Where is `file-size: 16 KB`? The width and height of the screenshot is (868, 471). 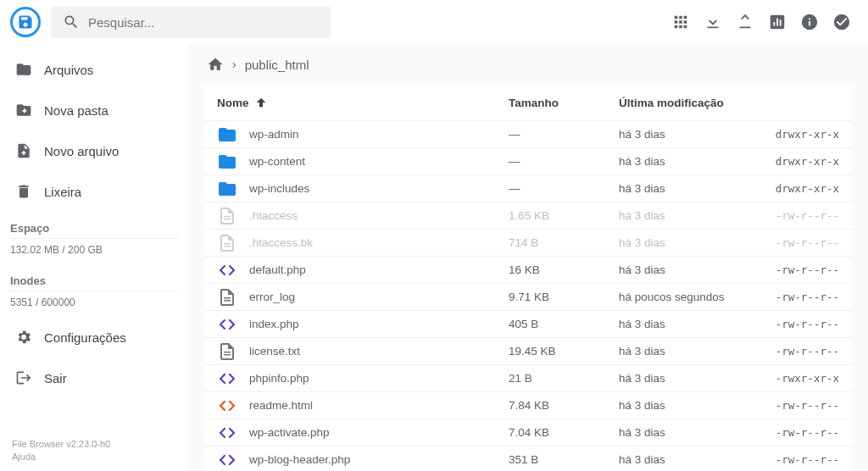 file-size: 16 KB is located at coordinates (564, 269).